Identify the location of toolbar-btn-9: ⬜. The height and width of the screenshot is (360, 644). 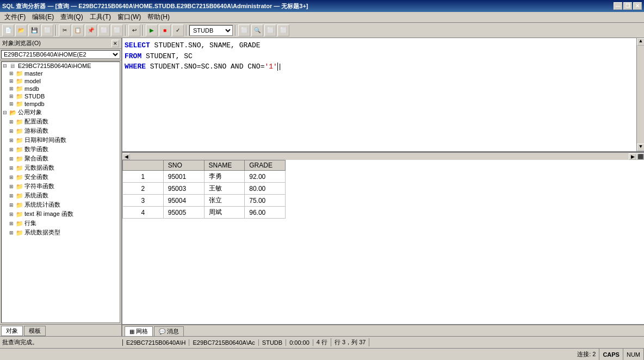
(117, 30).